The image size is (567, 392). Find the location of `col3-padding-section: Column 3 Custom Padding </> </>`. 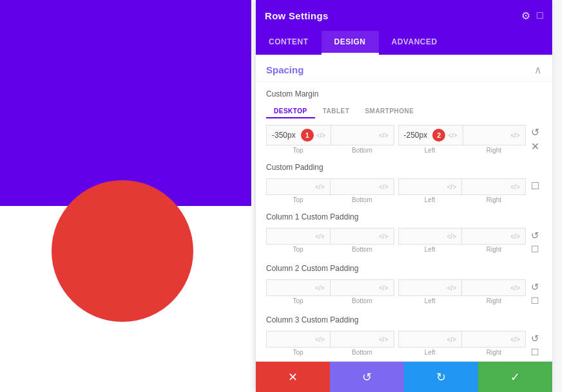

col3-padding-section: Column 3 Custom Padding </> </> is located at coordinates (404, 336).